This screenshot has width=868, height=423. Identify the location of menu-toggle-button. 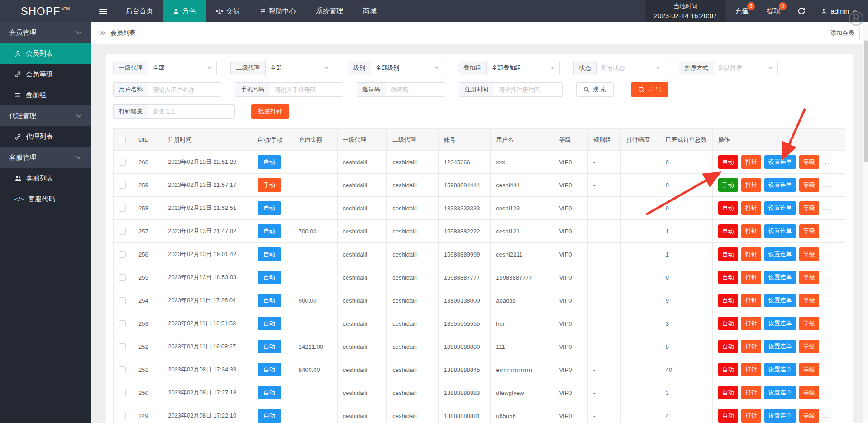
(103, 11).